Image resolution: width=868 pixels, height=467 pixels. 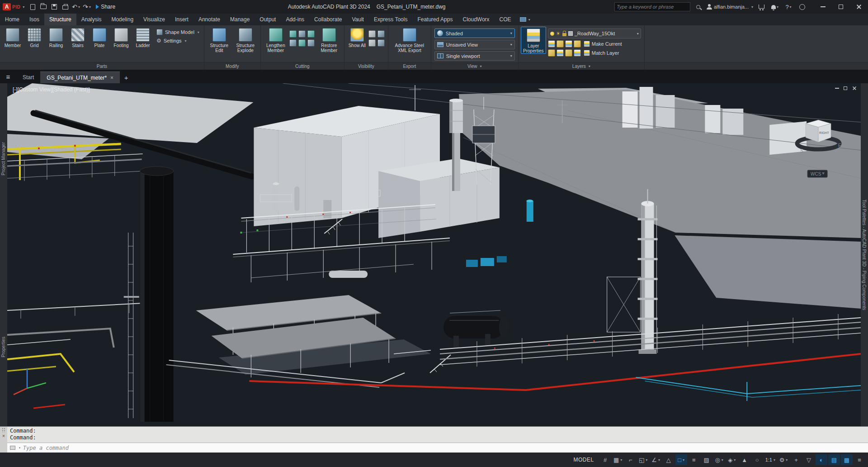 What do you see at coordinates (652, 7) in the screenshot?
I see `search-input` at bounding box center [652, 7].